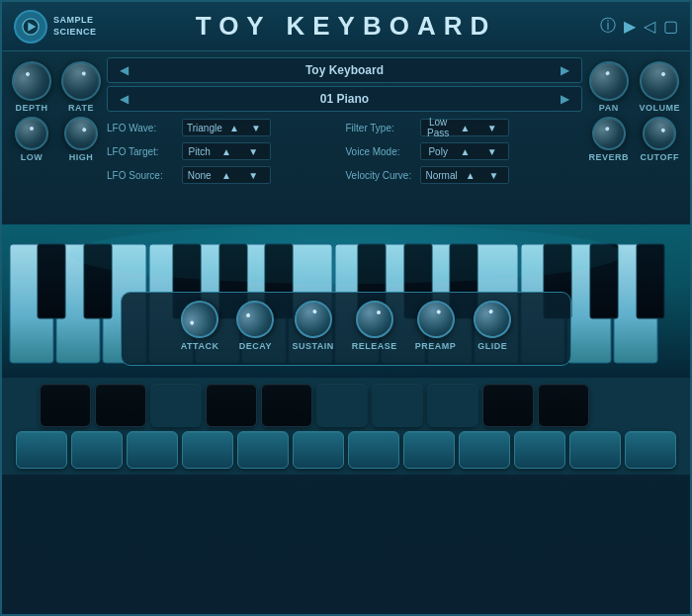 The image size is (692, 616). I want to click on low-knob, so click(32, 133).